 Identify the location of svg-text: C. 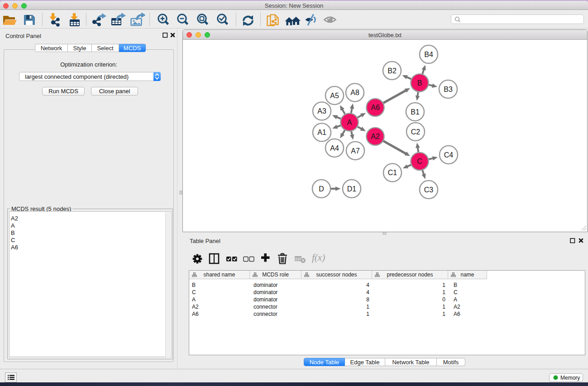
(420, 161).